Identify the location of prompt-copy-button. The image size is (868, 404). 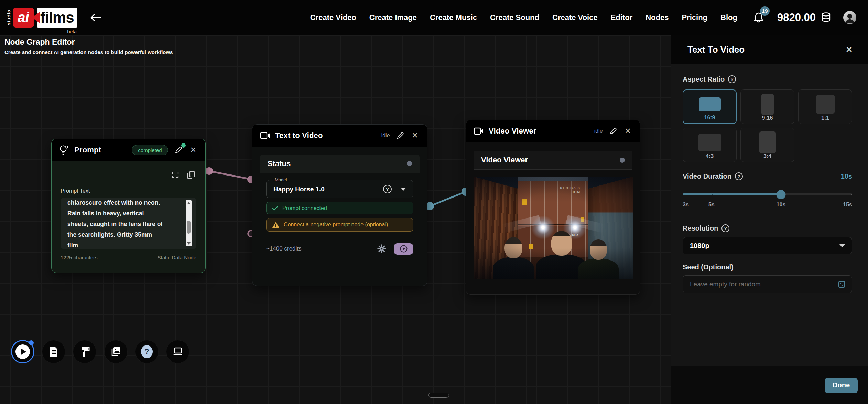
(191, 175).